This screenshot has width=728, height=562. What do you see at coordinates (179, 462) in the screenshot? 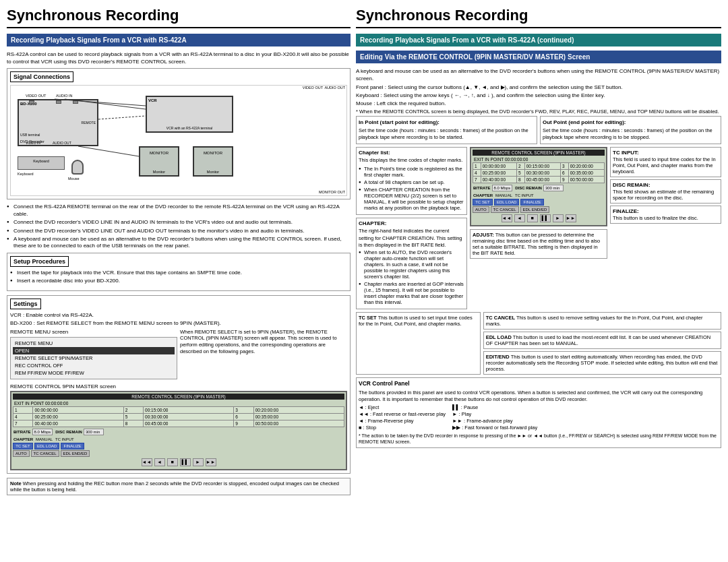
I see `playback-controls-left: ◄◄ ◄ ■ ▌▌ ► ►►` at bounding box center [179, 462].